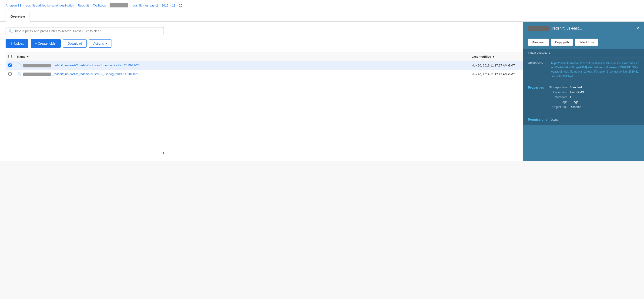 Image resolution: width=644 pixels, height=299 pixels. What do you see at coordinates (566, 87) in the screenshot?
I see `storage-class-row: Storage class Standard` at bounding box center [566, 87].